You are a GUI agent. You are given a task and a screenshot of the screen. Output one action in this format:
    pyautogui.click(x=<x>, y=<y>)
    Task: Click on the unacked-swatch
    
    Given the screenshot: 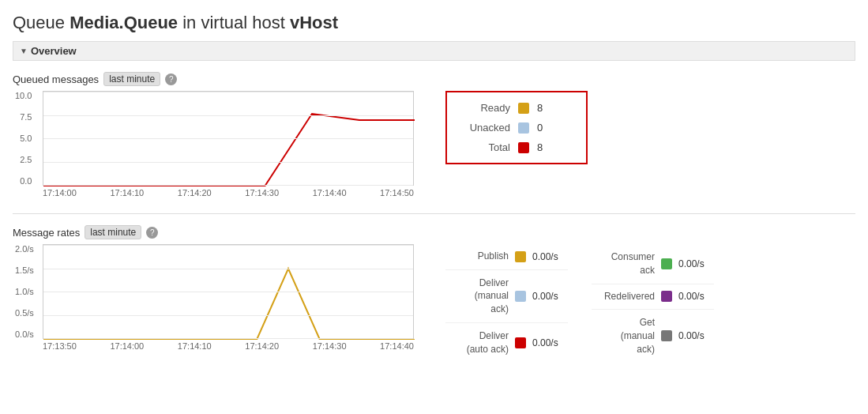 What is the action you would take?
    pyautogui.click(x=524, y=128)
    